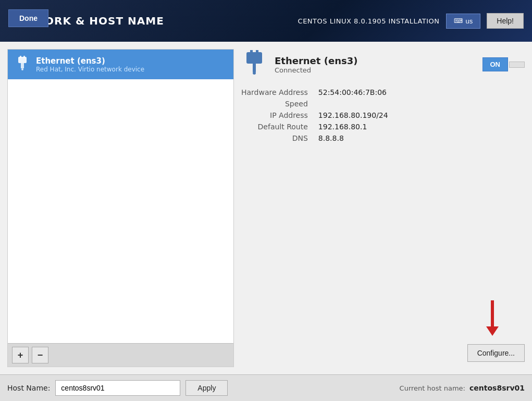 Image resolution: width=532 pixels, height=401 pixels. I want to click on toggle-off-button, so click(517, 65).